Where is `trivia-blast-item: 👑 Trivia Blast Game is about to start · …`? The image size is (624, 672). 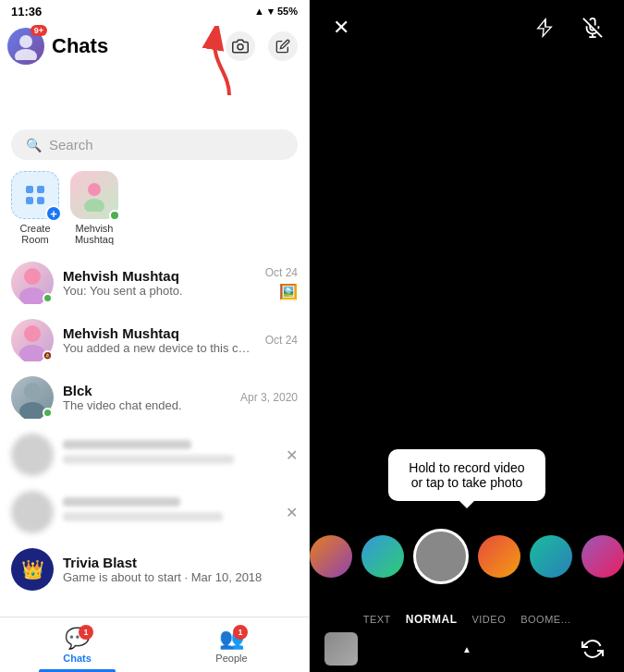 trivia-blast-item: 👑 Trivia Blast Game is about to start · … is located at coordinates (154, 569).